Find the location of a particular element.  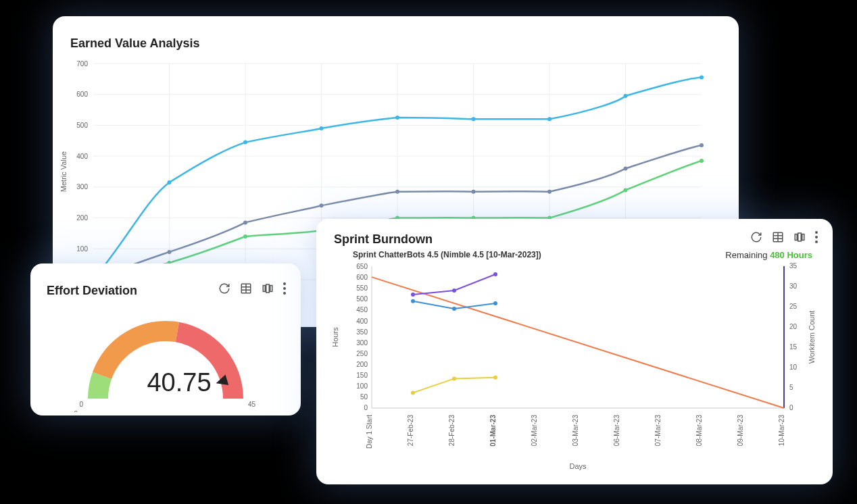

svg-text: 550 is located at coordinates (362, 288).